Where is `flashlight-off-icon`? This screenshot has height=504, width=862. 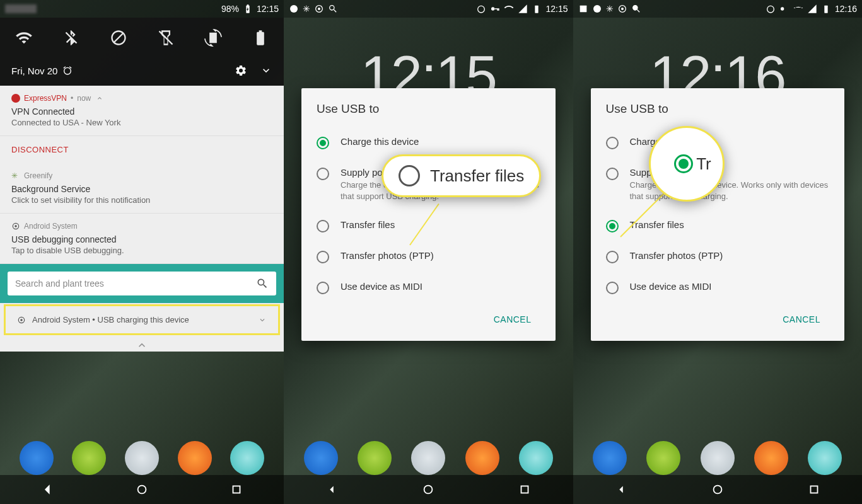 flashlight-off-icon is located at coordinates (166, 38).